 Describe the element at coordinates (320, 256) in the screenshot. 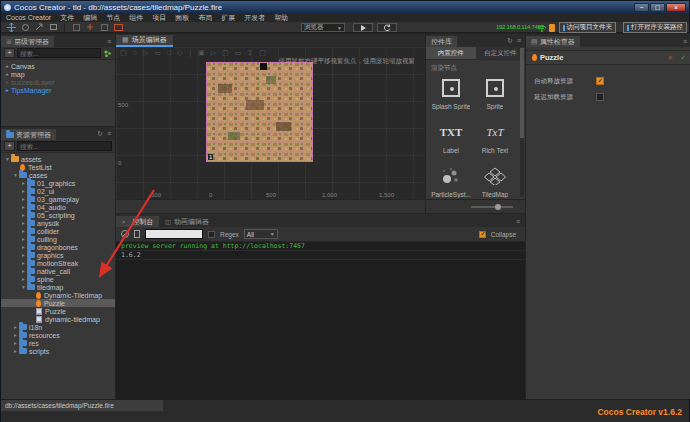

I see `log-line: 1.6.2` at that location.